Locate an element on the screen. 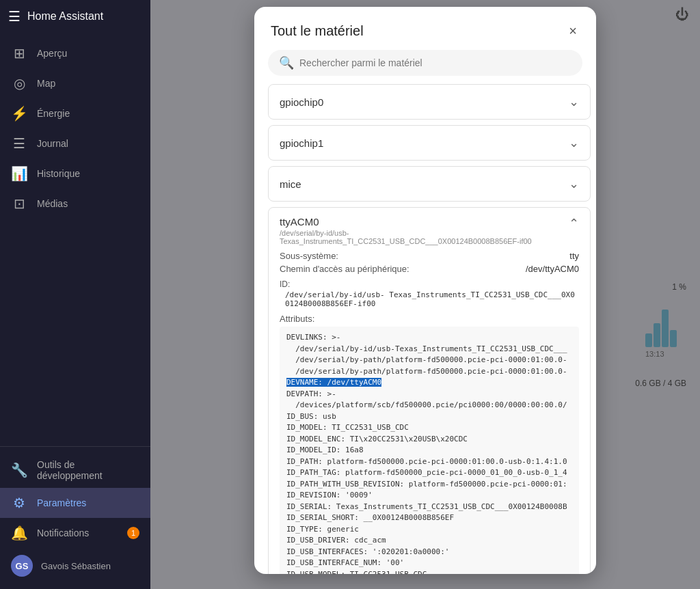 The image size is (700, 589). device-info: ttyACM0 /dev/serial/by-id/usb-Texas_Inst… is located at coordinates (424, 231).